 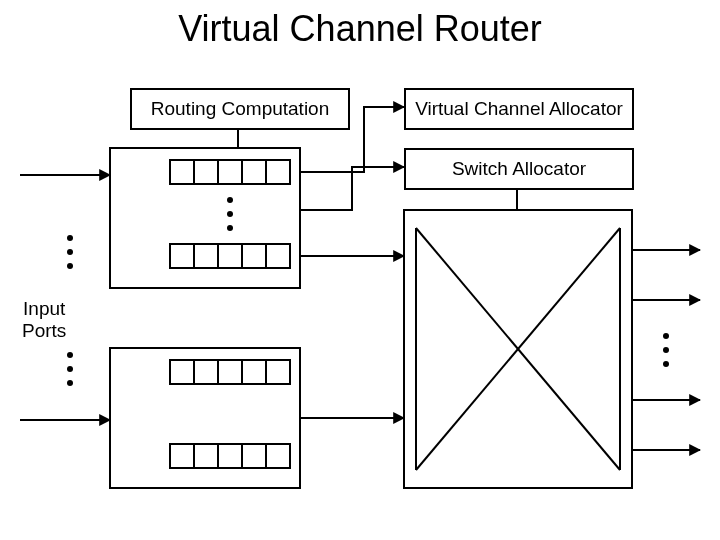 I want to click on port1-vc0-buffer, so click(x=230, y=372).